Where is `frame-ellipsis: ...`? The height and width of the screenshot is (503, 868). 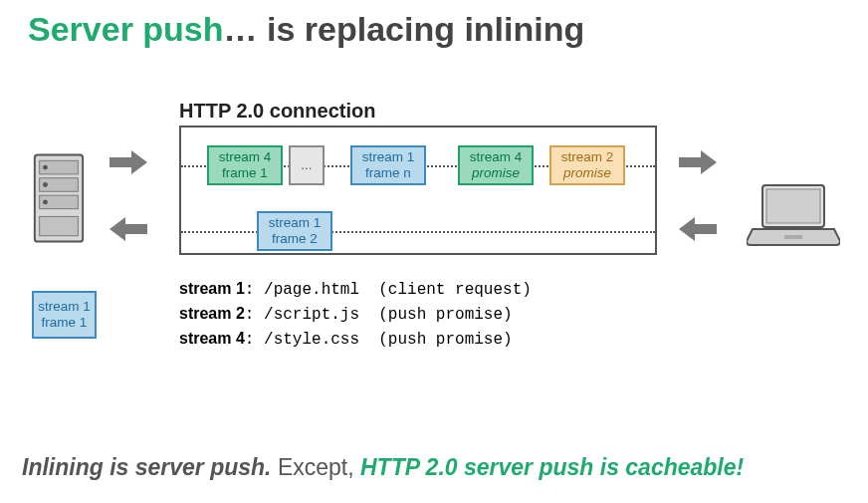
frame-ellipsis: ... is located at coordinates (307, 165).